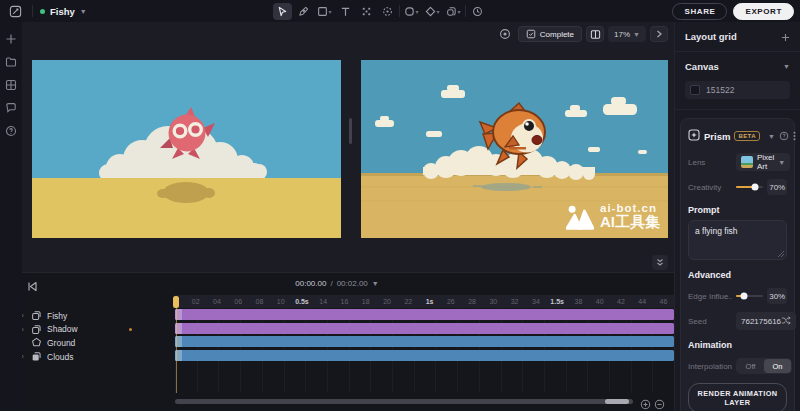  Describe the element at coordinates (617, 402) in the screenshot. I see `scrollbar-thumb` at that location.